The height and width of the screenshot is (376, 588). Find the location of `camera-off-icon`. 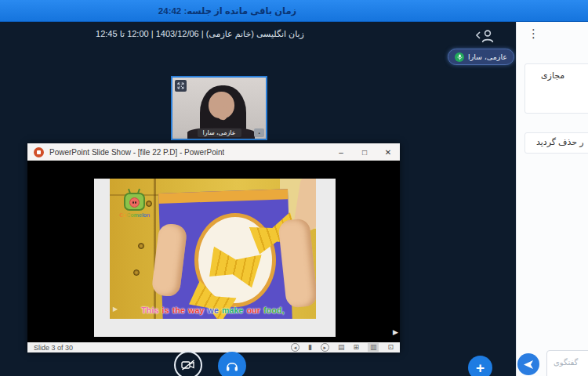

camera-off-icon is located at coordinates (188, 365).